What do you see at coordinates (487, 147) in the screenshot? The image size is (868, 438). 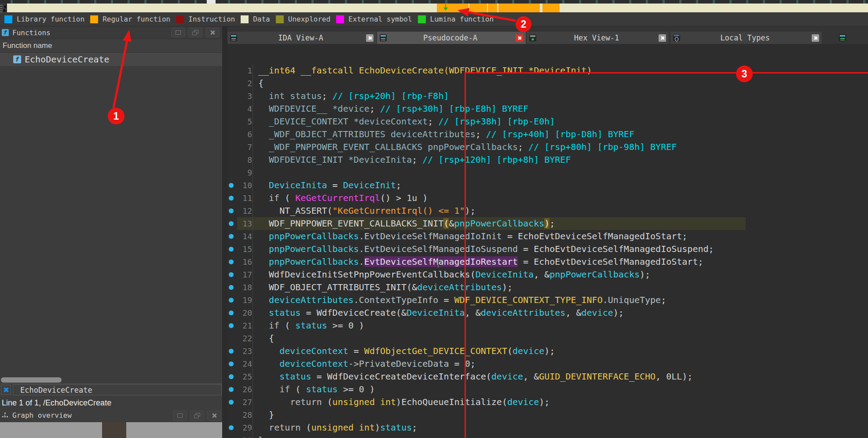 I see `code-line-7: 7 _WDF_PNPPOWER_EVENT_CALLBACKS pnpPower…` at bounding box center [487, 147].